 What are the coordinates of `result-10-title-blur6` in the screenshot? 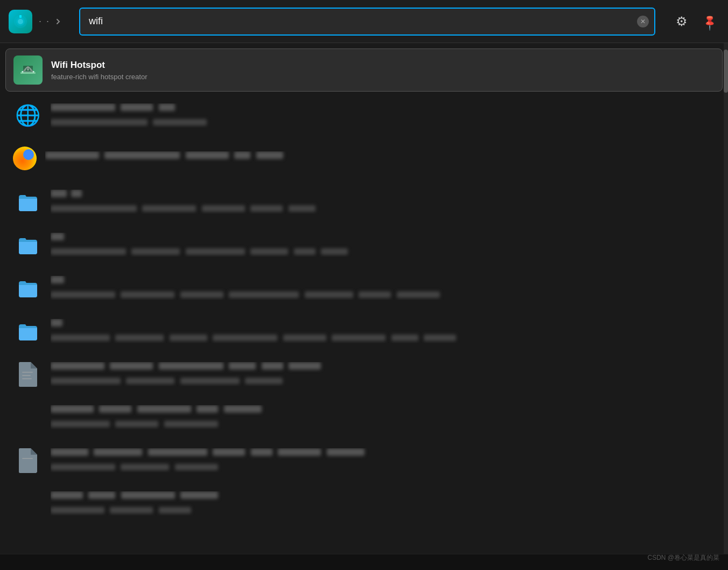 It's located at (299, 452).